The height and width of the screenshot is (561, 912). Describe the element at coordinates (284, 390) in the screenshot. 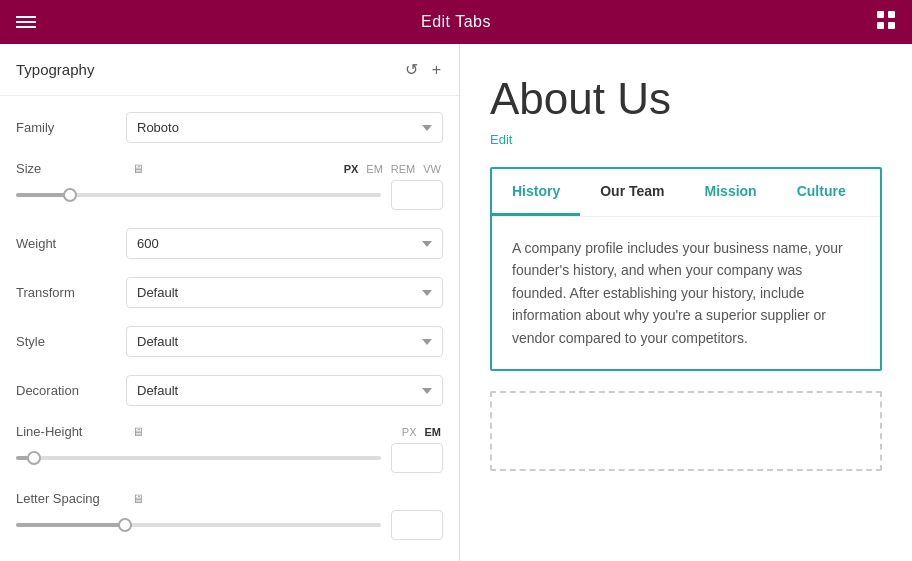

I see `decoration-select: Default Underline Overline Line-through` at that location.